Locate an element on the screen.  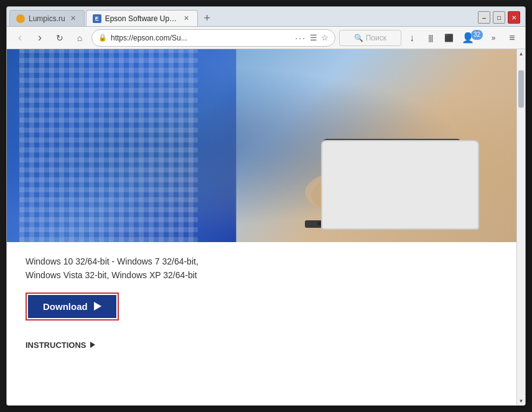
address-more-icon: ··· is located at coordinates (301, 38).